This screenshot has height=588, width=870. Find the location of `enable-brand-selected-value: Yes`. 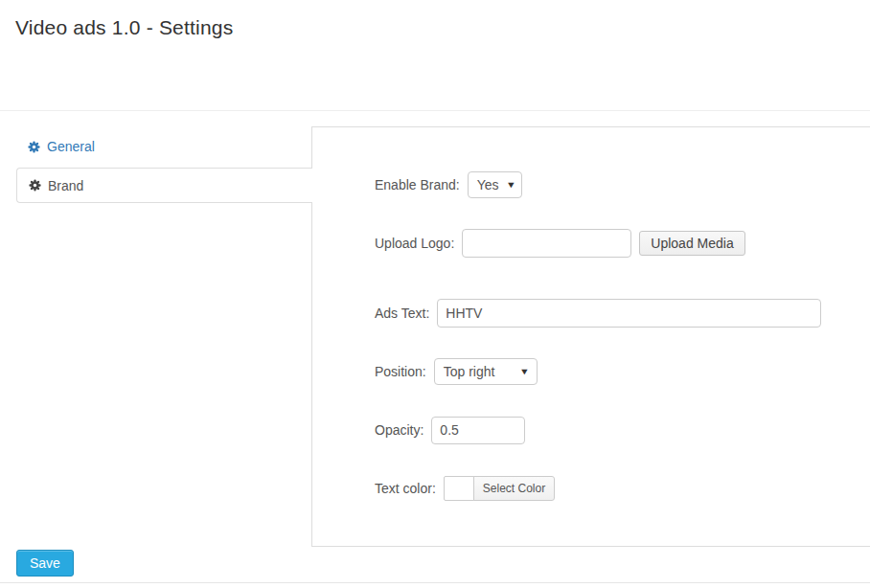

enable-brand-selected-value: Yes is located at coordinates (489, 185).